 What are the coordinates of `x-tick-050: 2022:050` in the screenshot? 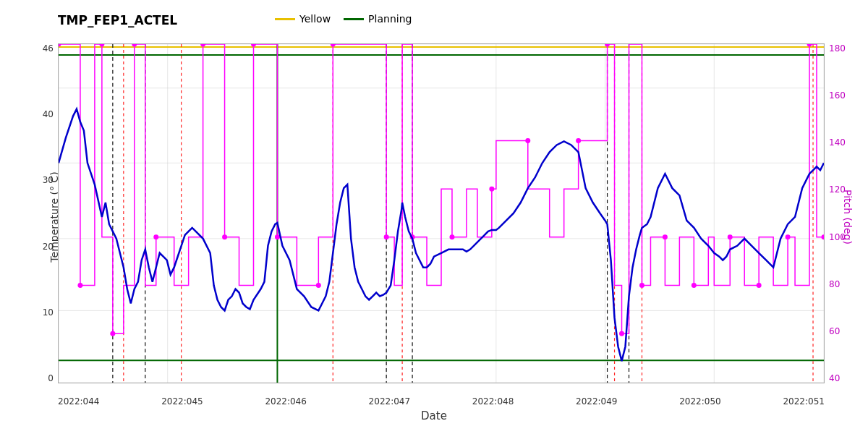 It's located at (700, 401).